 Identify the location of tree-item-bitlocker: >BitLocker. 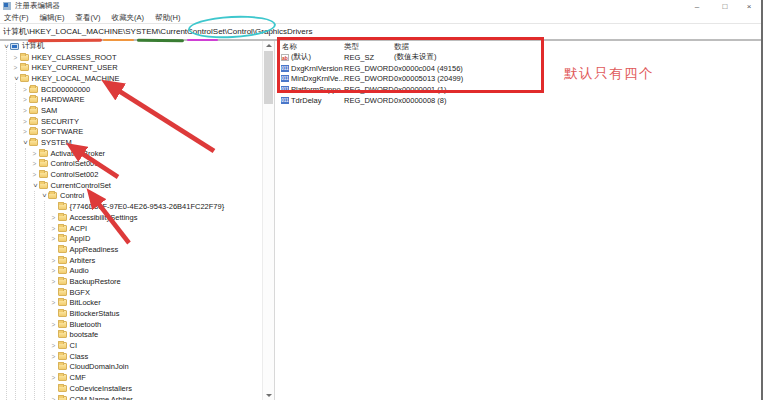
(131, 304).